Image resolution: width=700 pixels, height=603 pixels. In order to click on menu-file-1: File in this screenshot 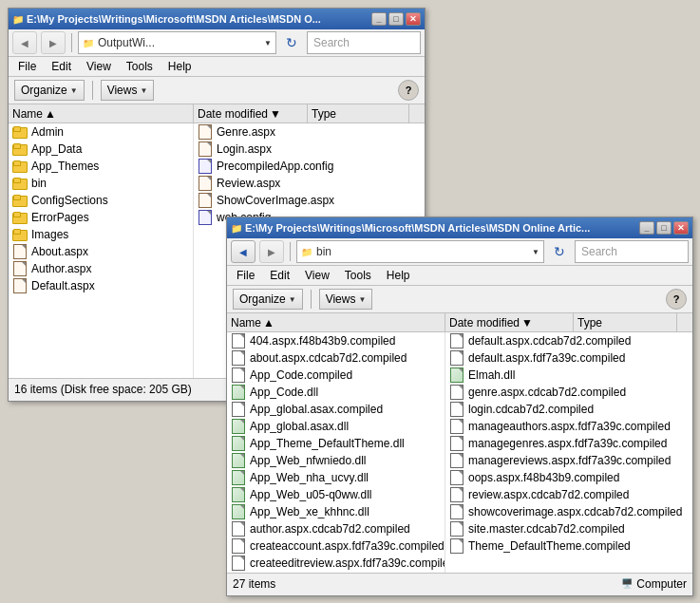, I will do `click(27, 66)`.